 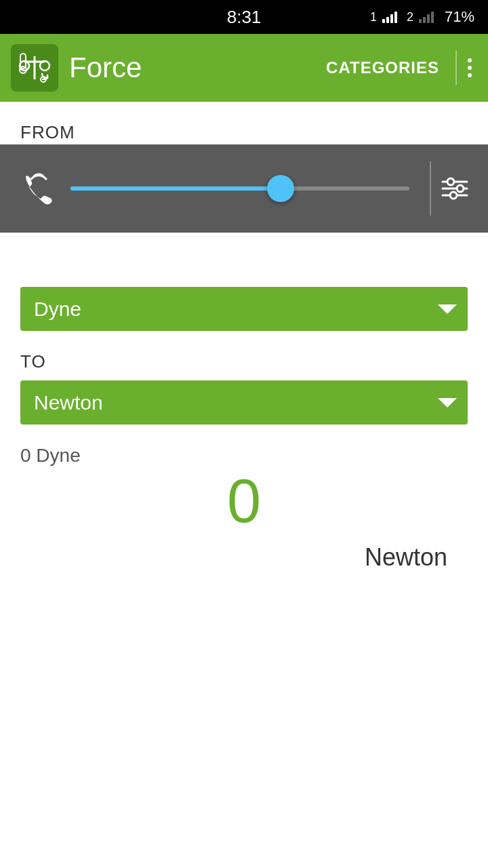 What do you see at coordinates (244, 557) in the screenshot?
I see `result-unit-text: Newton` at bounding box center [244, 557].